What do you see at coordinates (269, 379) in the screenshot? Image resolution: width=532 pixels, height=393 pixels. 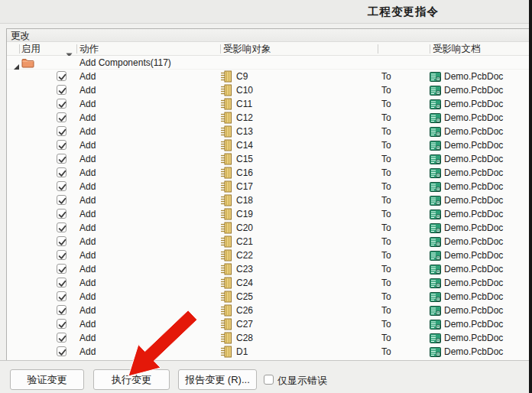 I see `only-errors-checkbox` at bounding box center [269, 379].